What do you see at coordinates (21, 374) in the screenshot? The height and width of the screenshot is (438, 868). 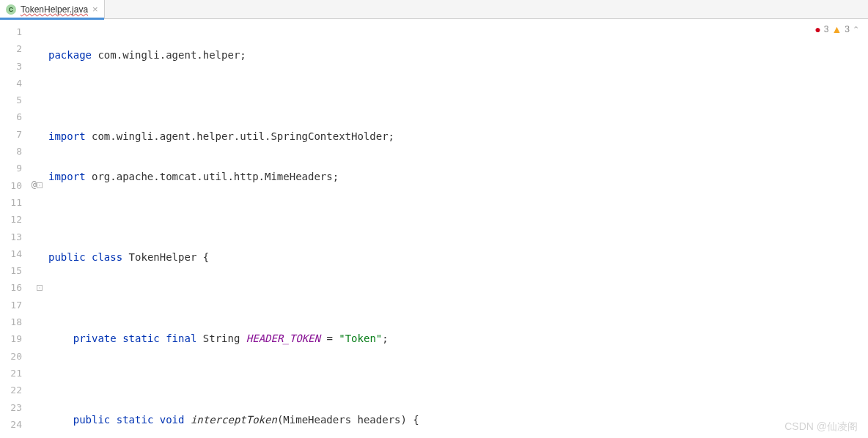 I see `line-number: 21` at bounding box center [21, 374].